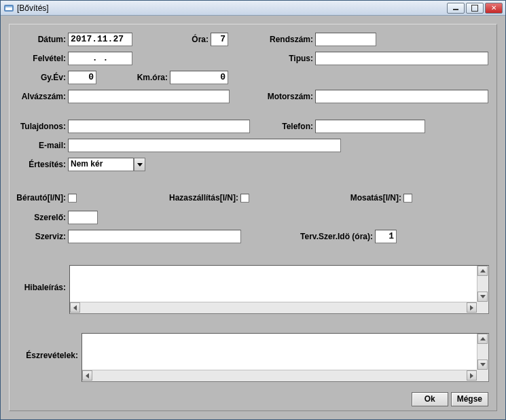 Image resolution: width=506 pixels, height=420 pixels. I want to click on datum-field: 2017.11.27, so click(101, 39).